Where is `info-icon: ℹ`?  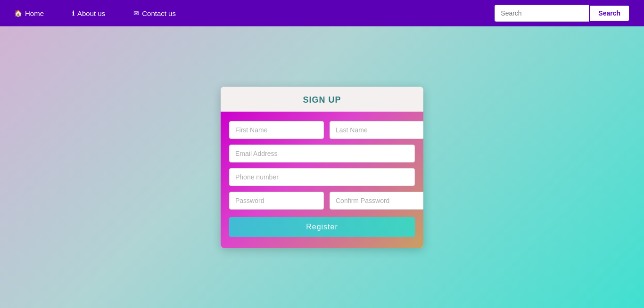
info-icon: ℹ is located at coordinates (74, 13).